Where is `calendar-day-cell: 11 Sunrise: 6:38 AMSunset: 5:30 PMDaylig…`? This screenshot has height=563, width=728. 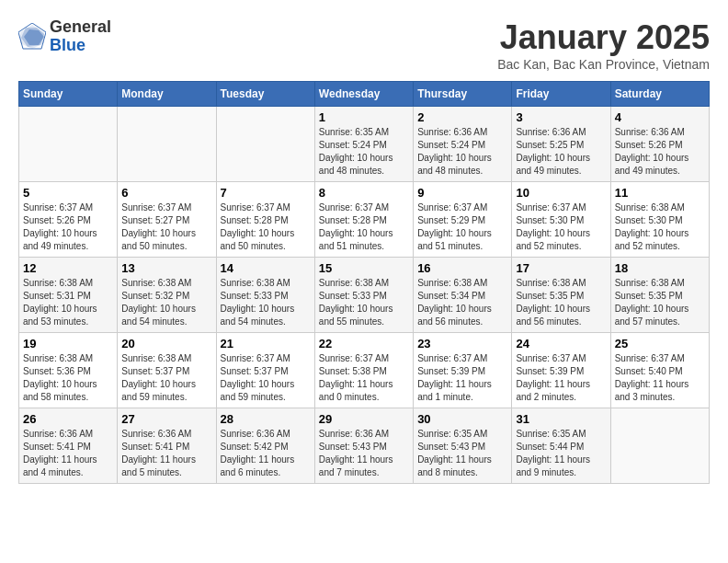 calendar-day-cell: 11 Sunrise: 6:38 AMSunset: 5:30 PMDaylig… is located at coordinates (660, 220).